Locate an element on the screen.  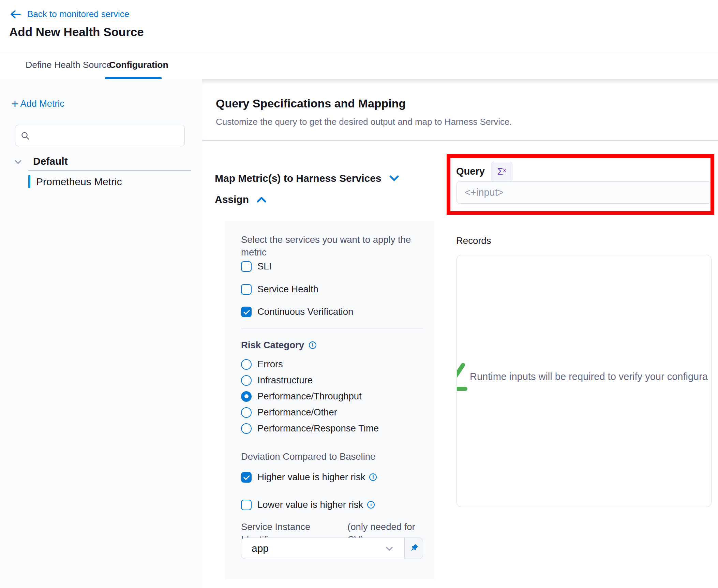
pin-icon is located at coordinates (414, 548).